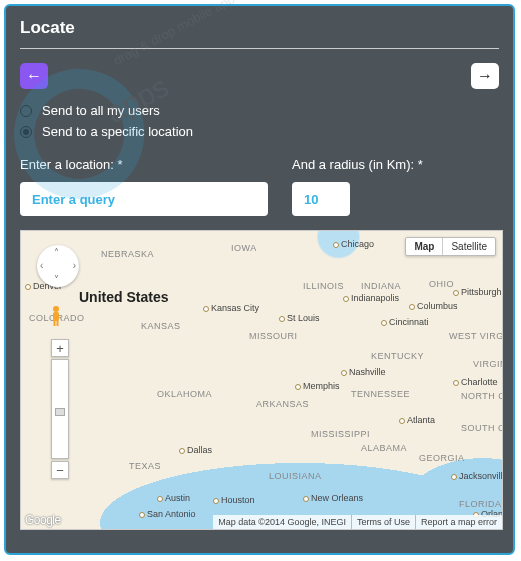 This screenshot has width=521, height=561. Describe the element at coordinates (60, 470) in the screenshot. I see `zoom-out-button: −` at that location.